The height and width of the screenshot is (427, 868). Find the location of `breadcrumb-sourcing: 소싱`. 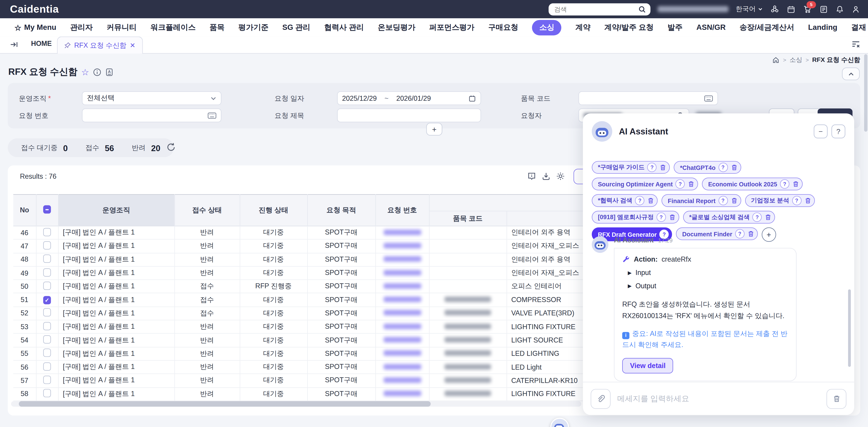

breadcrumb-sourcing: 소싱 is located at coordinates (796, 60).